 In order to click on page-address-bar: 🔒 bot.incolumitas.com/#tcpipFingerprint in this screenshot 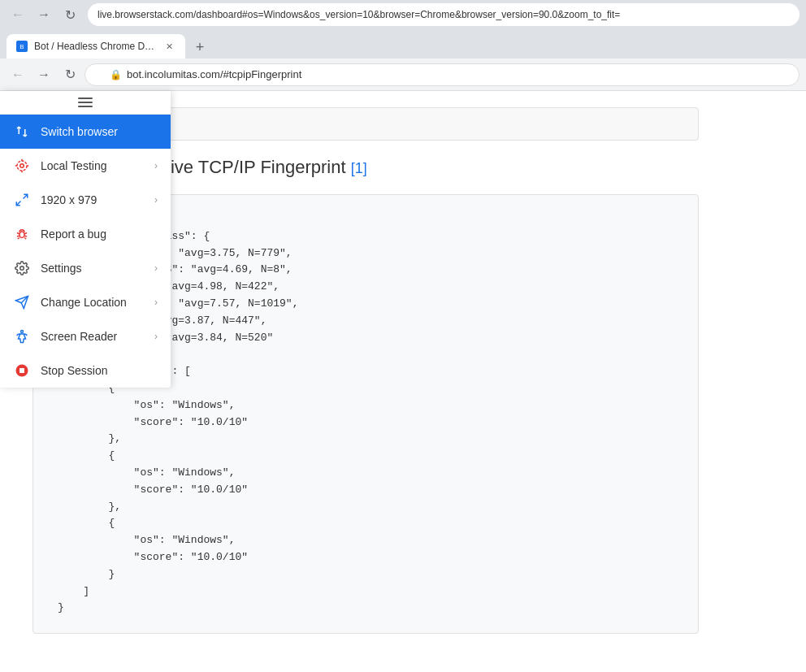, I will do `click(442, 75)`.